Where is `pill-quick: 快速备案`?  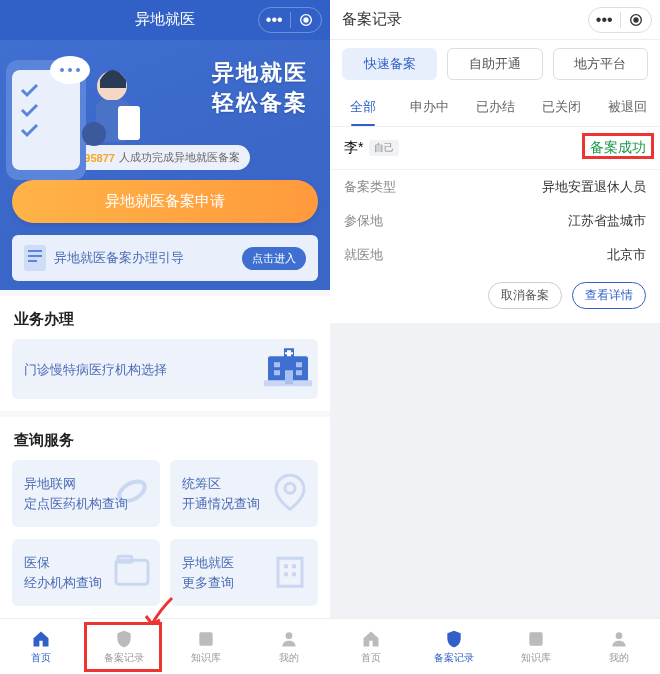
pill-quick: 快速备案 is located at coordinates (390, 64).